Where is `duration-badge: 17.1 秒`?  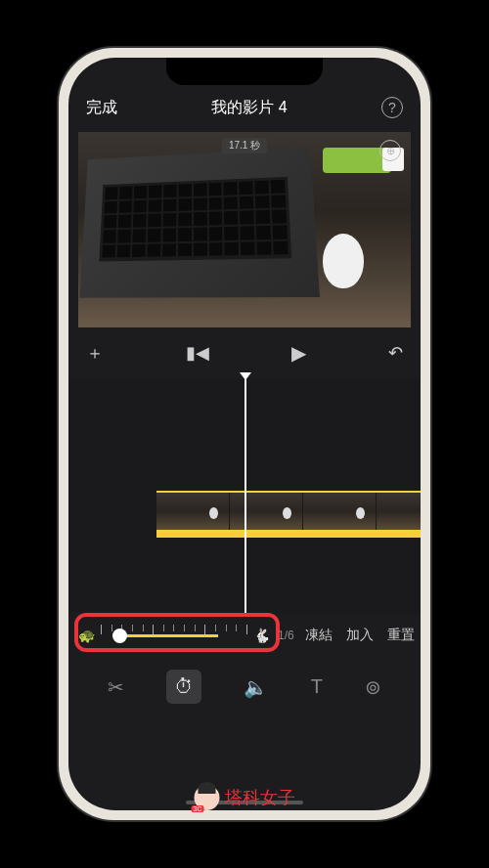 duration-badge: 17.1 秒 is located at coordinates (244, 146).